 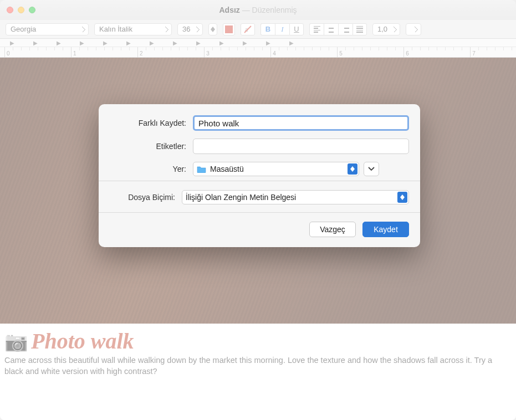 What do you see at coordinates (301, 123) in the screenshot?
I see `save-as-input` at bounding box center [301, 123].